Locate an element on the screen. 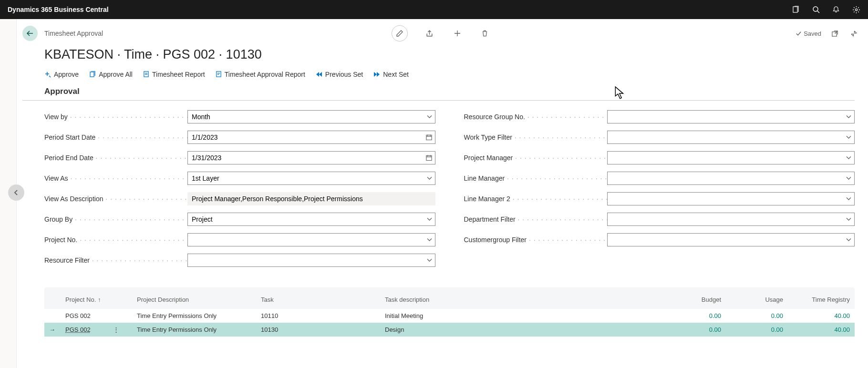 The width and height of the screenshot is (868, 368). customergroup-filter-input is located at coordinates (731, 240).